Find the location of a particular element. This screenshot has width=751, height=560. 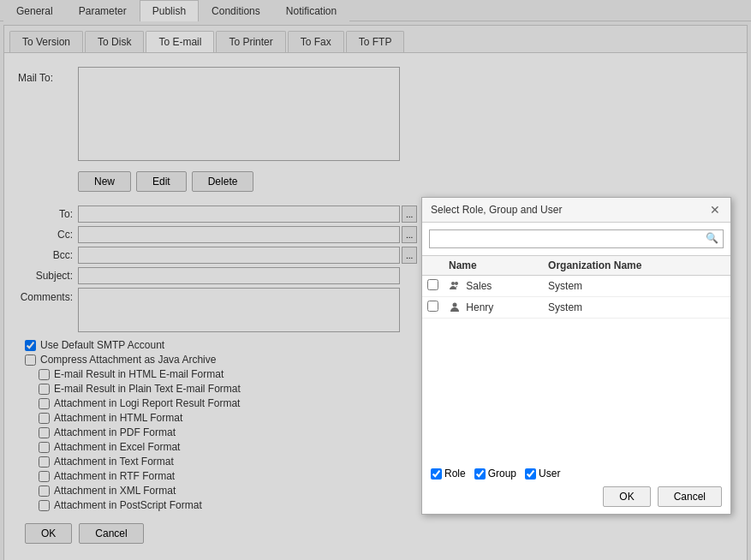

role-checkbox-label: Role is located at coordinates (449, 474).